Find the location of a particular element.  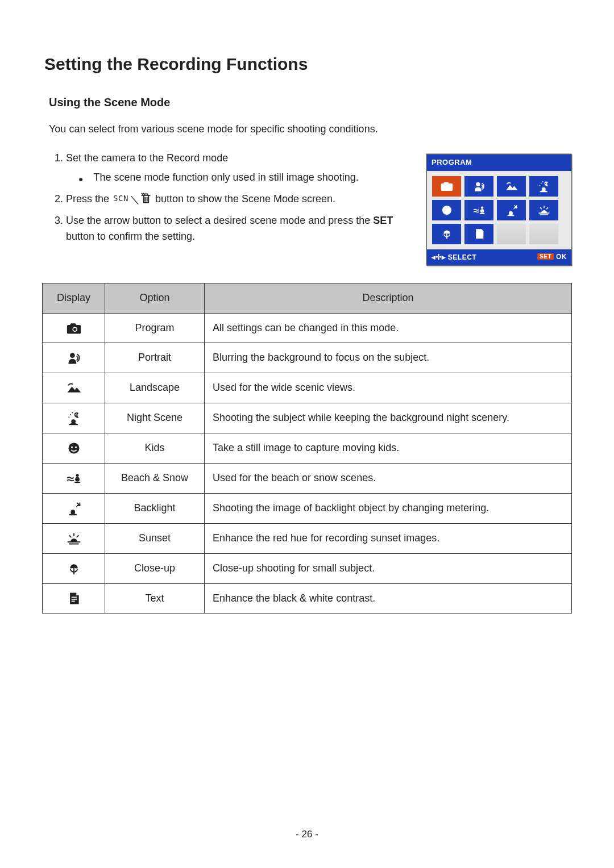

fig-icon-program is located at coordinates (447, 186).